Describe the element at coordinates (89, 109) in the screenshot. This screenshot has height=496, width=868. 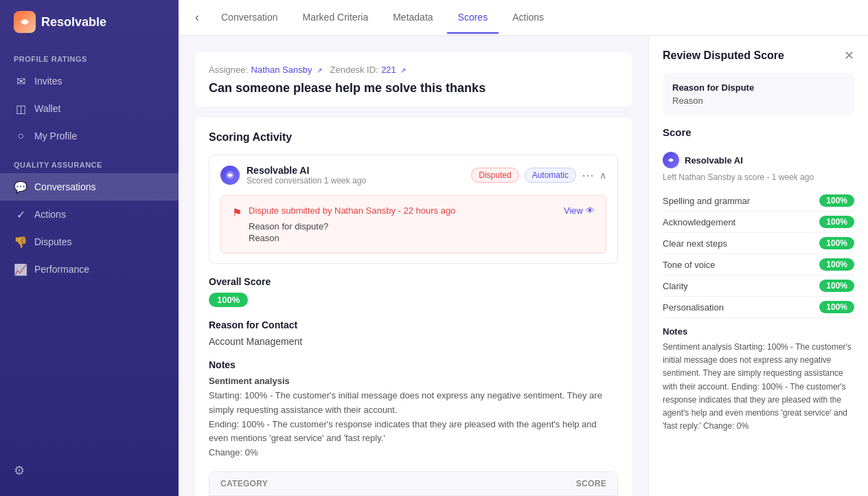
I see `sidebar-item-wallet: ◫ Wallet` at that location.